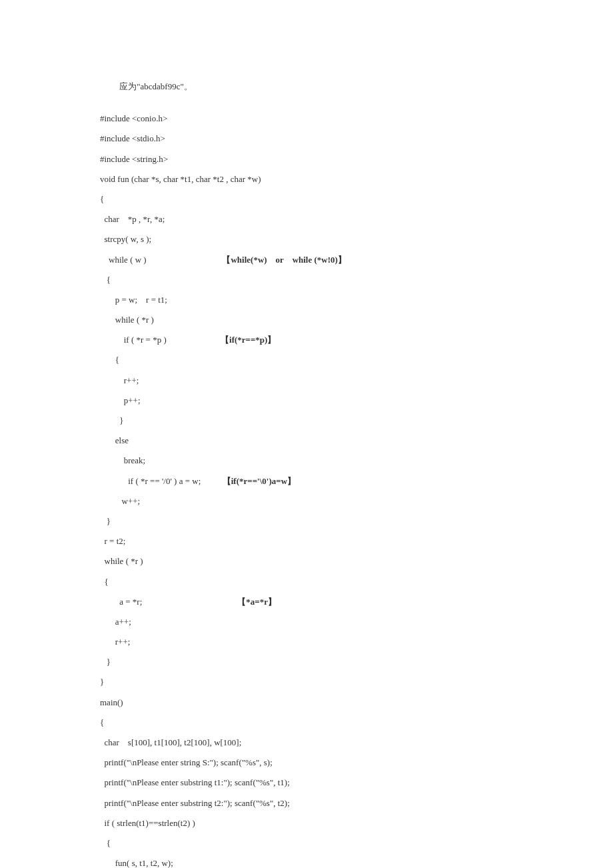 Image resolution: width=613 pixels, height=868 pixels. Describe the element at coordinates (306, 260) in the screenshot. I see `code-line: while ( w ) 【while(*w) or while (*w!0)】` at that location.